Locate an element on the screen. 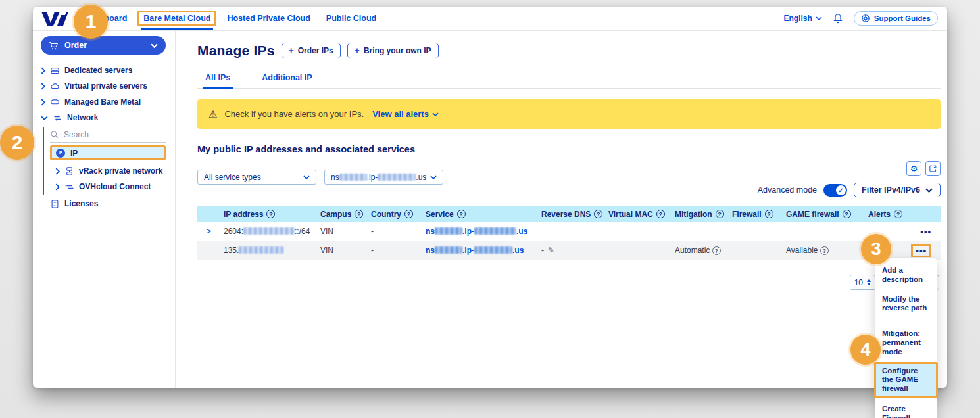 This screenshot has width=980, height=418. mitigation-cell: Automatic ? is located at coordinates (704, 251).